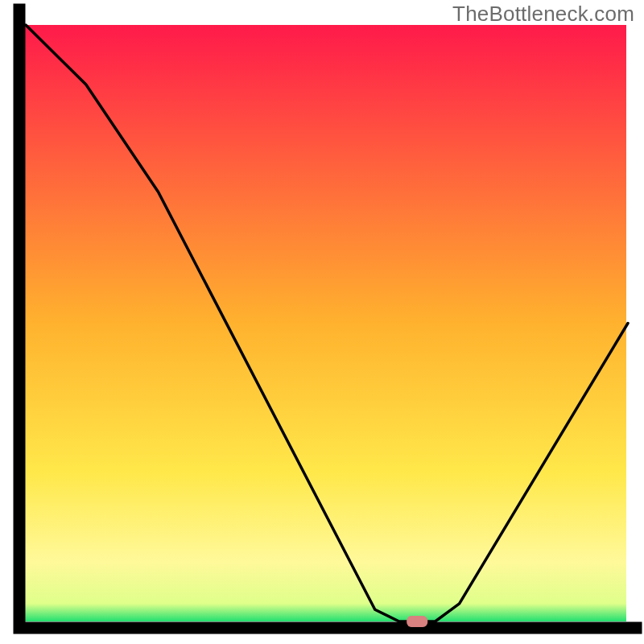 This screenshot has width=644, height=644. I want to click on watermark-label: TheBottleneck.com, so click(543, 14).